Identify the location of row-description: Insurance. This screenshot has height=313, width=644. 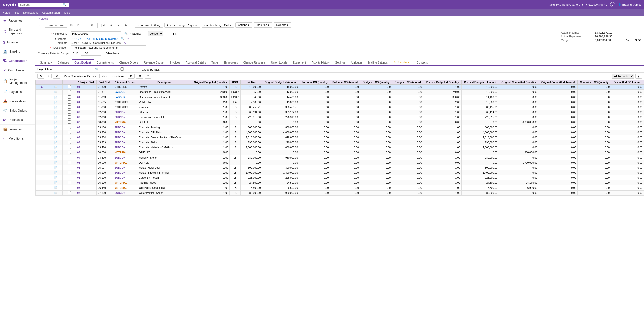
(164, 107).